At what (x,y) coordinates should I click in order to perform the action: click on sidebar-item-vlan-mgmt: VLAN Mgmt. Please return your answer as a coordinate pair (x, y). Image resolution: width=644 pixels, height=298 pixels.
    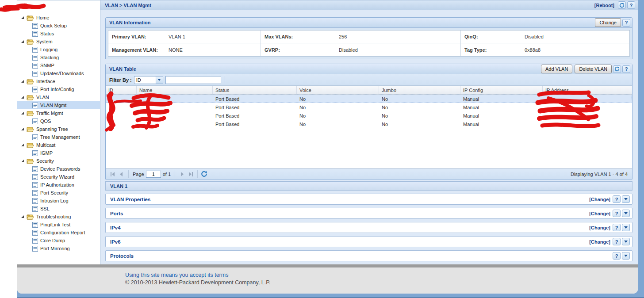
    Looking at the image, I should click on (58, 105).